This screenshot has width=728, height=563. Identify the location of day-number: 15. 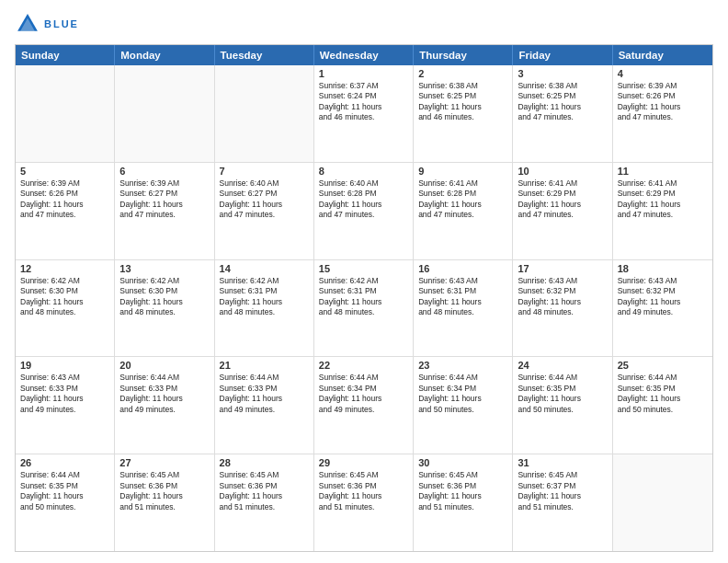
(364, 269).